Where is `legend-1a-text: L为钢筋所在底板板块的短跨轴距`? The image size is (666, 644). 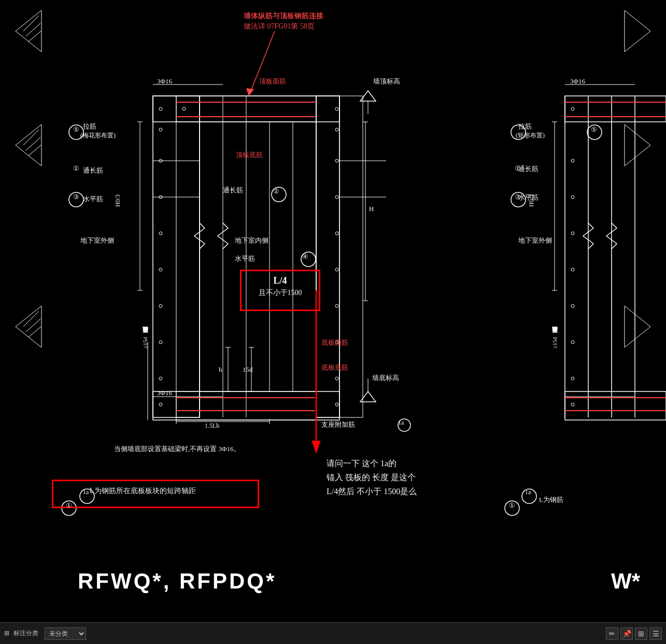 legend-1a-text: L为钢筋所在底板板块的短跨轴距 is located at coordinates (143, 491).